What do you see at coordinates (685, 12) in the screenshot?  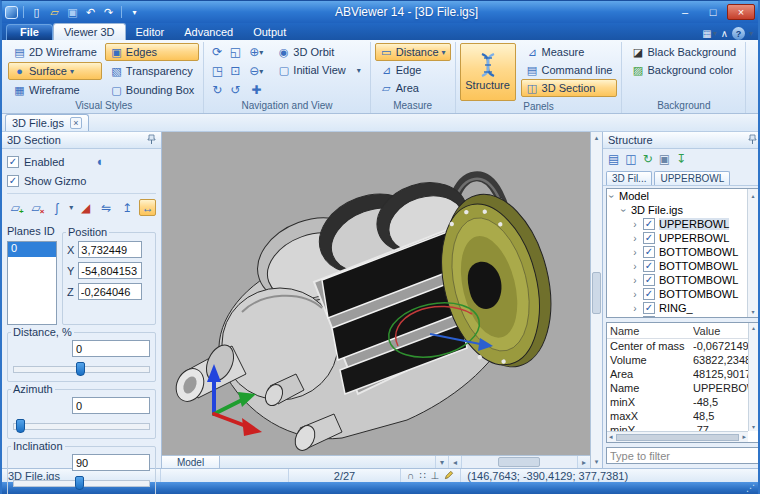 I see `minimize-button: –` at bounding box center [685, 12].